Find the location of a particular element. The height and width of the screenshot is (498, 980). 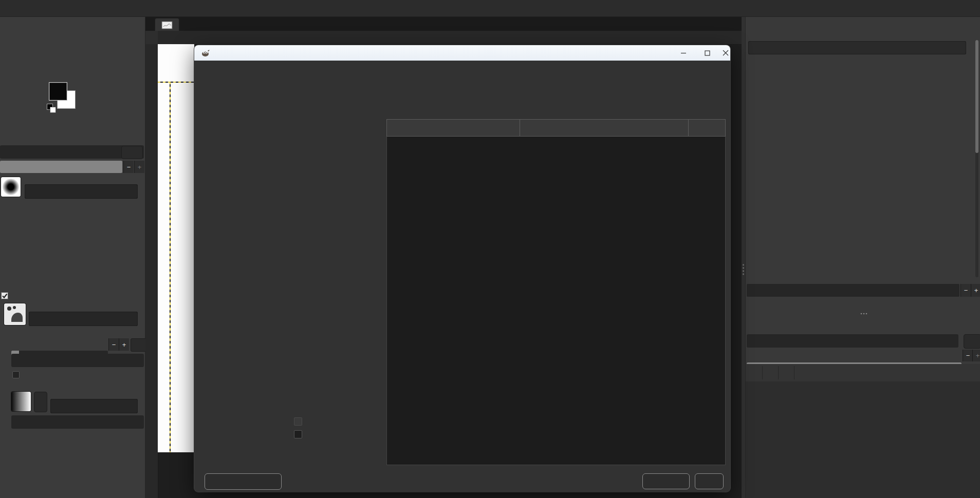

canvas is located at coordinates (176, 248).